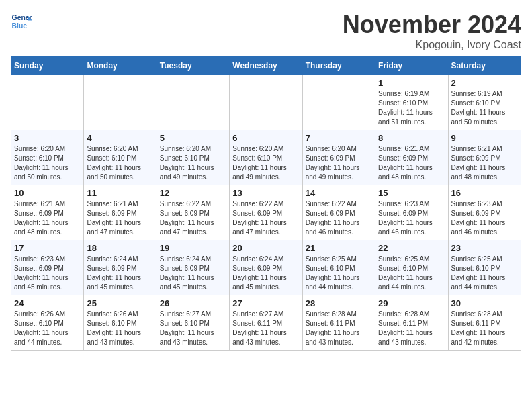 The width and height of the screenshot is (532, 411). I want to click on svg-text: Blue, so click(20, 26).